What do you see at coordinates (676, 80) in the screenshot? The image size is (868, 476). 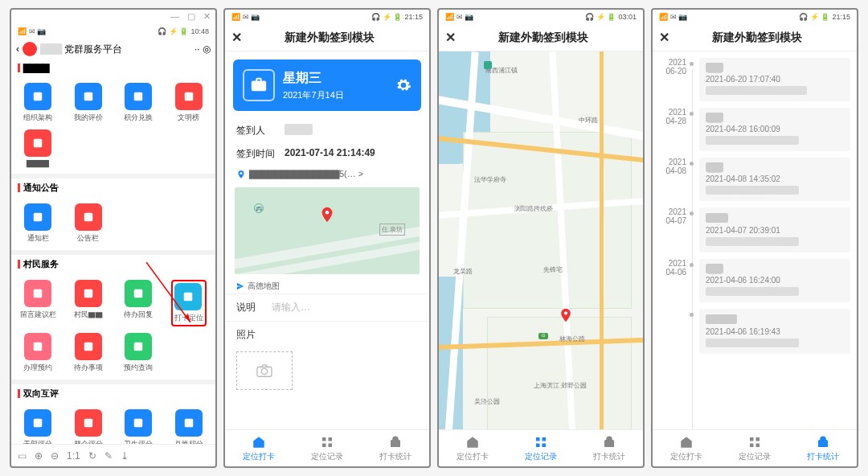 I see `history-date: 2021 06-20` at bounding box center [676, 80].